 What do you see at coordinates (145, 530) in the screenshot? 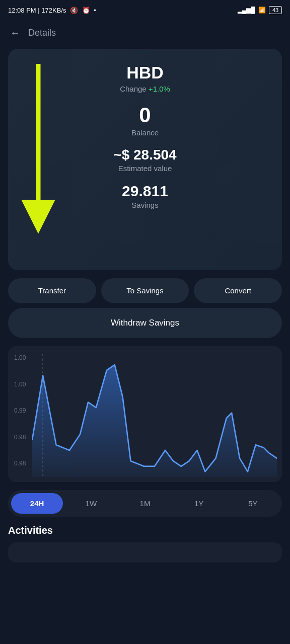
I see `activities-heading: Activities` at bounding box center [145, 530].